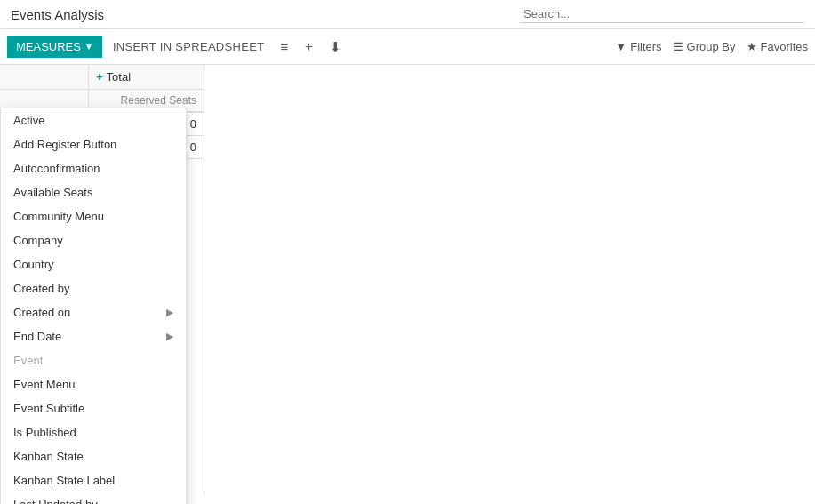  Describe the element at coordinates (170, 336) in the screenshot. I see `dropdown-item-chevron-end-date: ▶` at that location.